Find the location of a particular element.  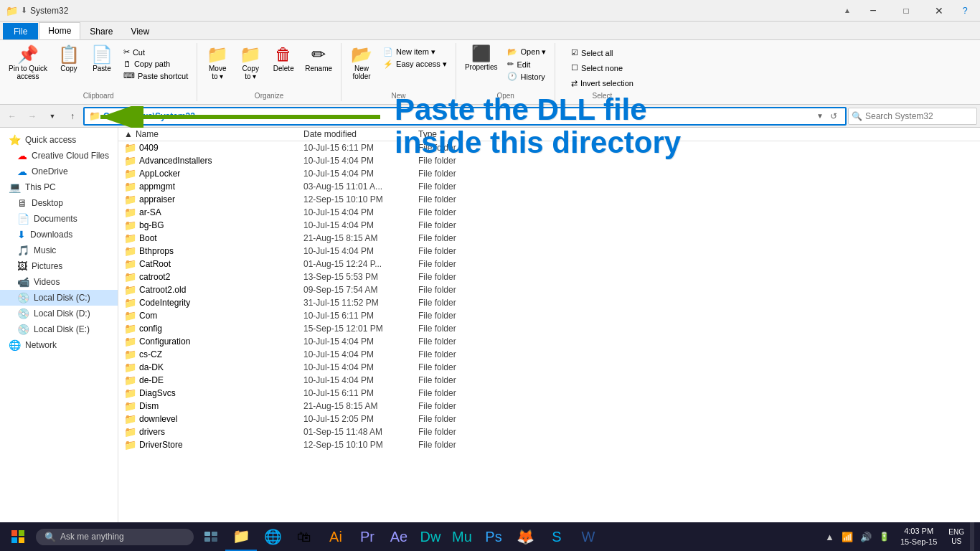

address-bar: 📁 ▼ ↺ is located at coordinates (465, 116).